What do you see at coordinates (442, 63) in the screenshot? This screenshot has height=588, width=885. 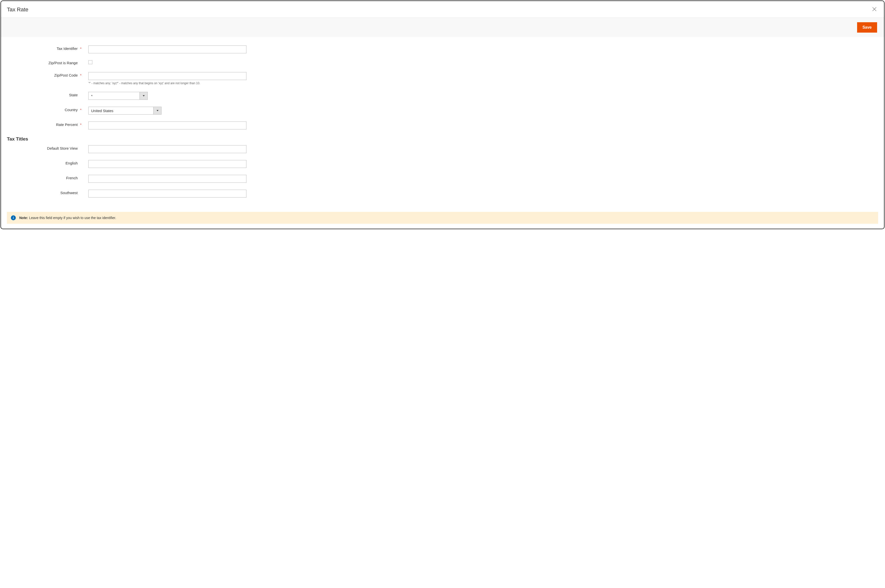 I see `field-zip-is-range: Zip/Post is Range *` at bounding box center [442, 63].